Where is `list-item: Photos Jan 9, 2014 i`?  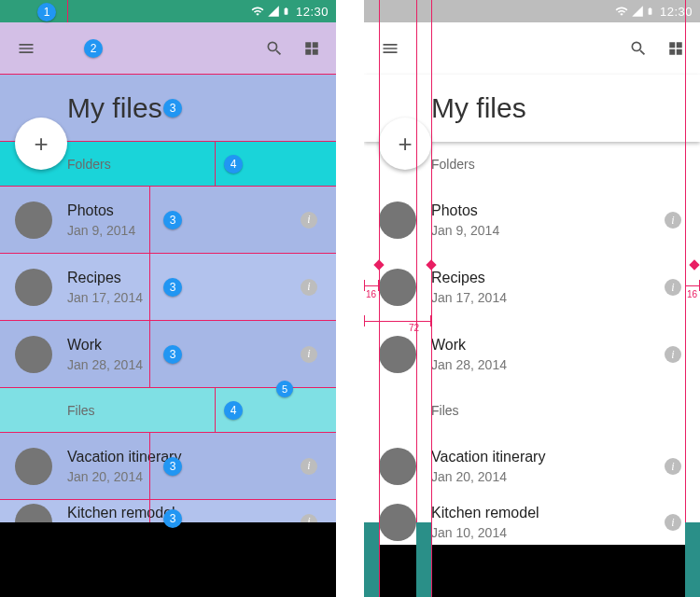 list-item: Photos Jan 9, 2014 i is located at coordinates (532, 220).